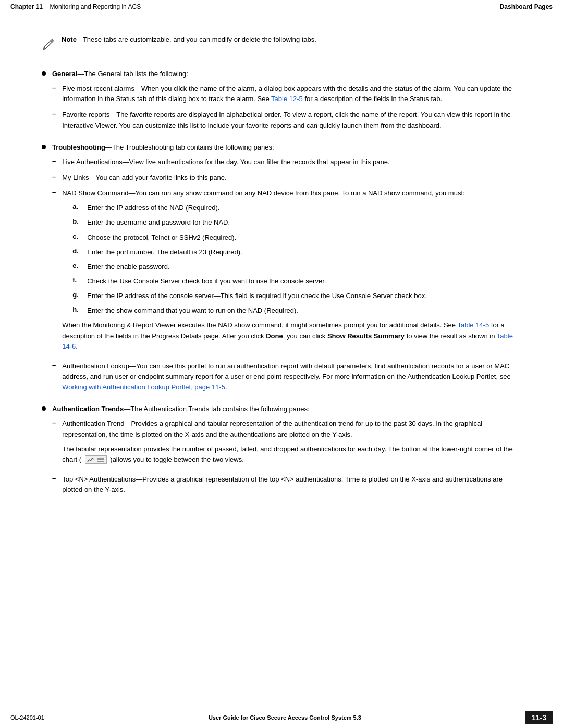  I want to click on auth-trends-sub-list: – Authentication Trend—Provides a graphi…, so click(287, 456).